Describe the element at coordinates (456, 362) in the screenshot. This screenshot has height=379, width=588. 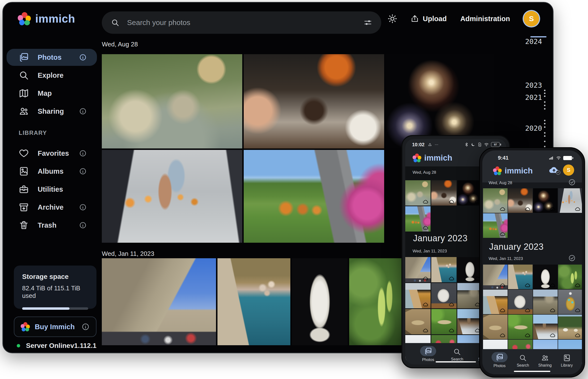
I see `tablet-home-indicator` at that location.